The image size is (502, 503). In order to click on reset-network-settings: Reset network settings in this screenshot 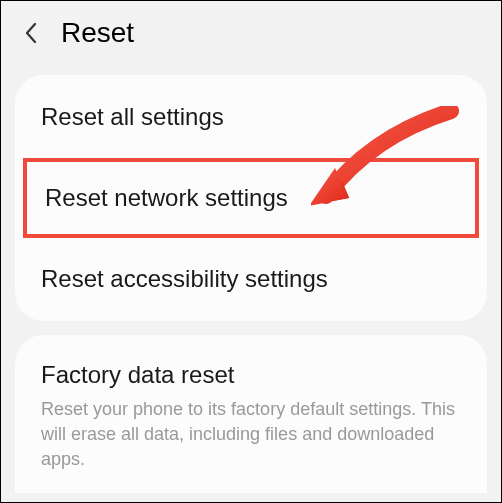, I will do `click(251, 198)`.